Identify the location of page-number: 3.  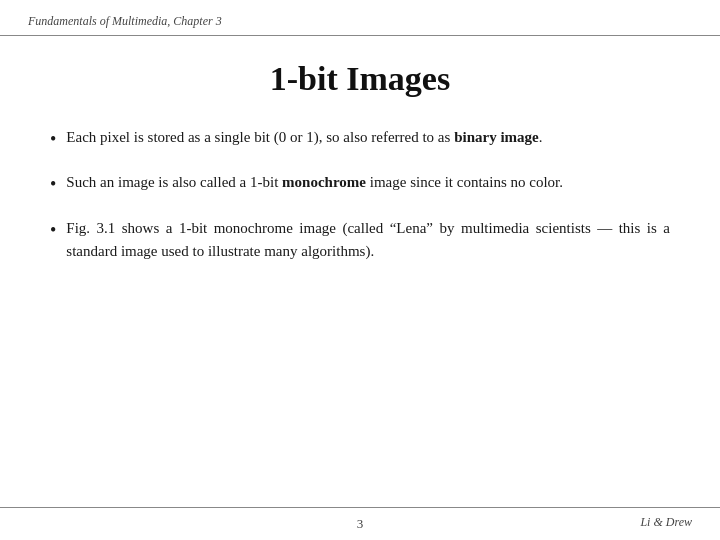
(360, 524).